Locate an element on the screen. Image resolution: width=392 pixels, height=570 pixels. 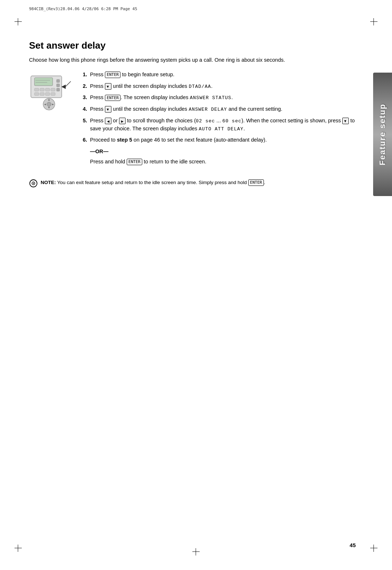
steps-list: 1. Press ENTER to begin feature setup. 2… is located at coordinates (218, 102).